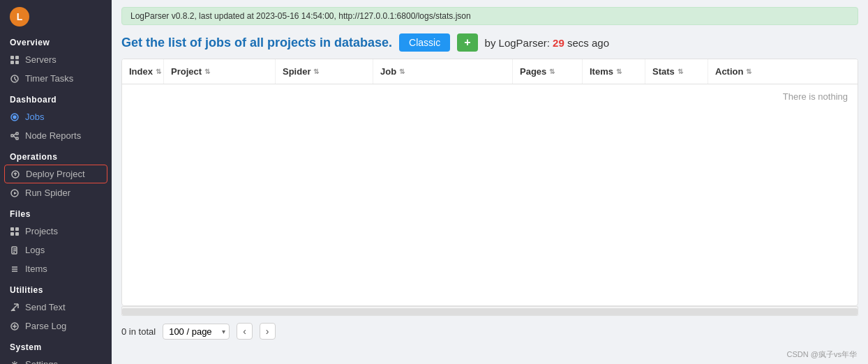  What do you see at coordinates (490, 331) in the screenshot?
I see `pagination-row: 0 in total 100 / page 50 / page 20 / pag…` at bounding box center [490, 331].